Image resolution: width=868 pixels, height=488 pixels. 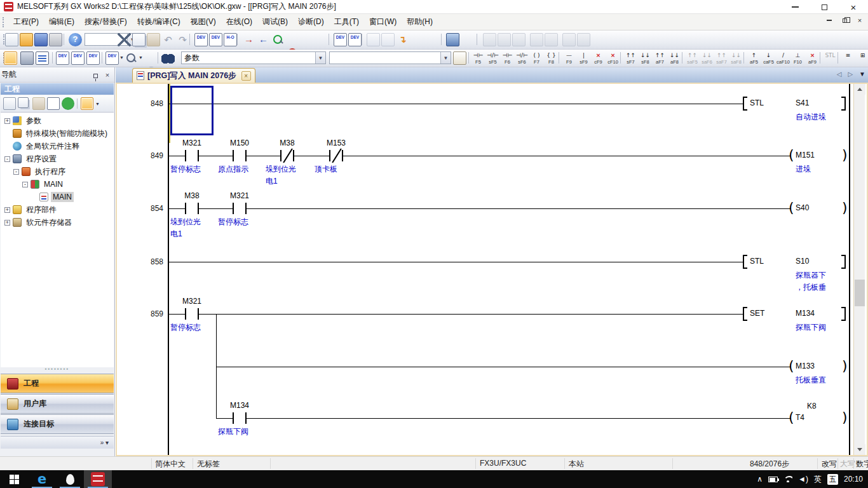 What do you see at coordinates (192, 111) in the screenshot?
I see `ladder-cursor` at bounding box center [192, 111].